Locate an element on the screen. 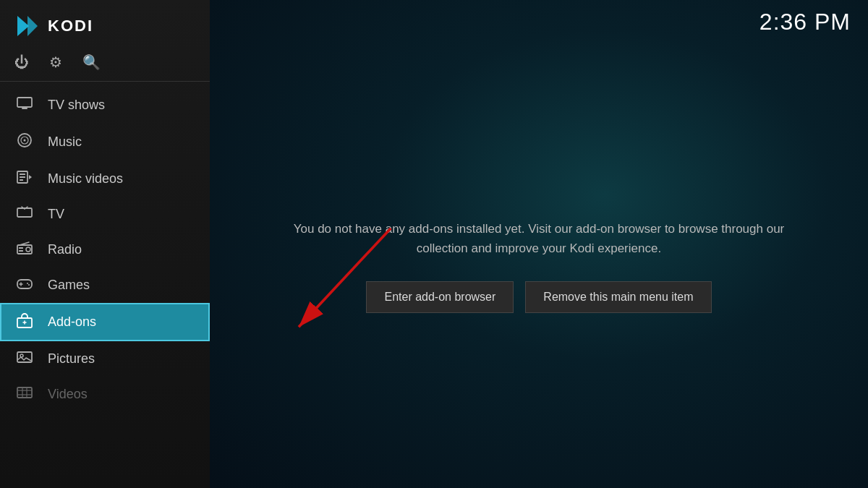 This screenshot has width=868, height=488. top-bar: 2:36 PM is located at coordinates (539, 22).